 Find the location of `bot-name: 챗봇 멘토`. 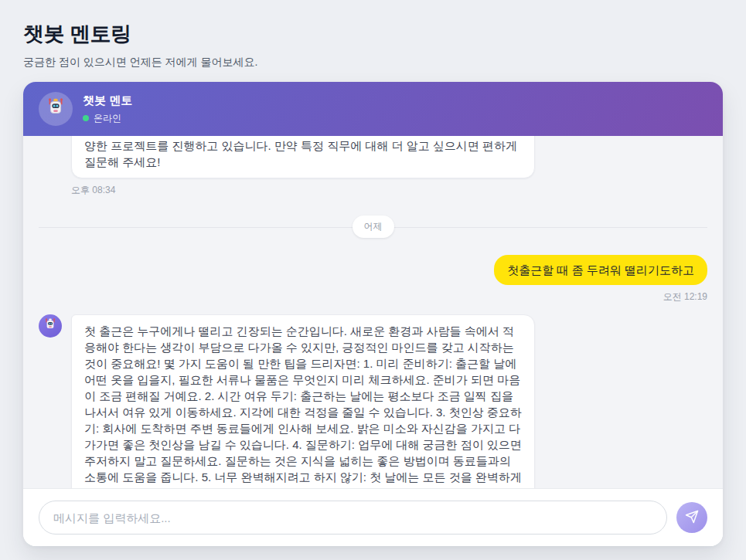

bot-name: 챗봇 멘토 is located at coordinates (107, 100).